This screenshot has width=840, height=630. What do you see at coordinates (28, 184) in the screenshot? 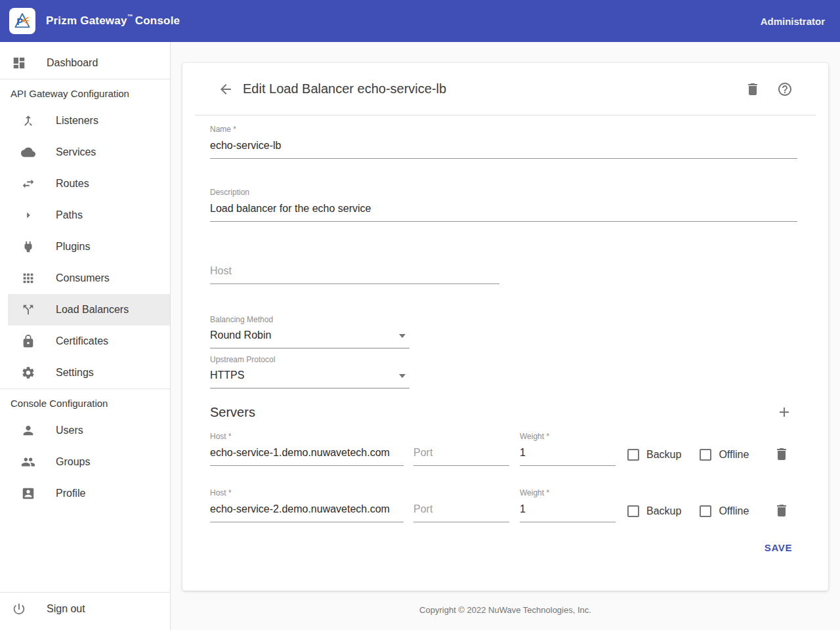
I see `swap-horiz-icon` at bounding box center [28, 184].